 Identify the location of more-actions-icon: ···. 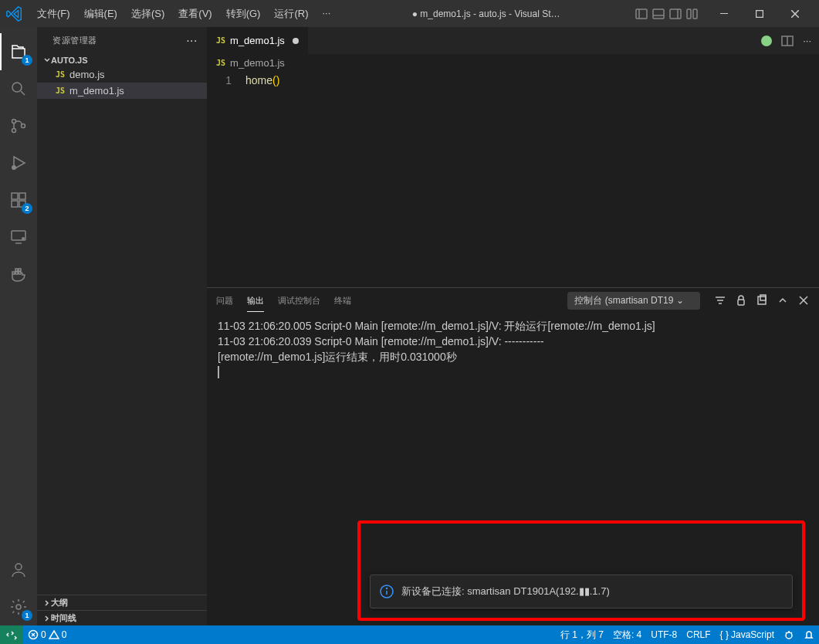
(807, 40).